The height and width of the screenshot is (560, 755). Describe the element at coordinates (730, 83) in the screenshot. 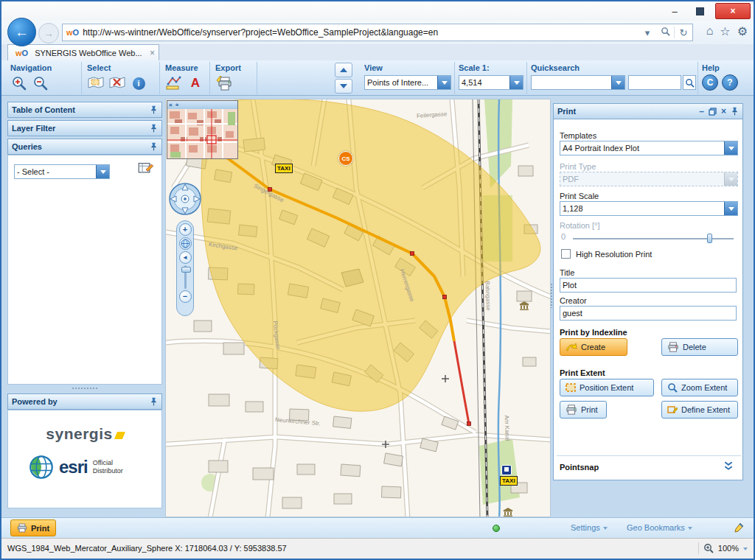

I see `help-button: ?` at that location.